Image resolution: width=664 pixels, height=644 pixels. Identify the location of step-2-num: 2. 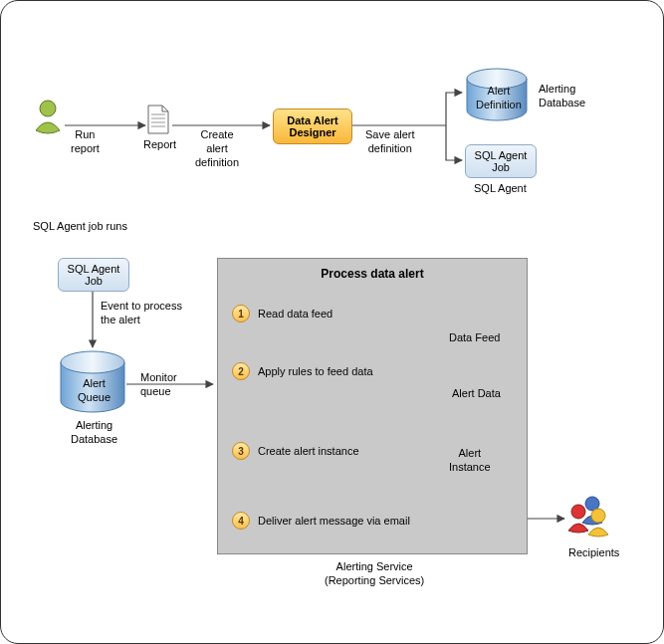
(241, 371).